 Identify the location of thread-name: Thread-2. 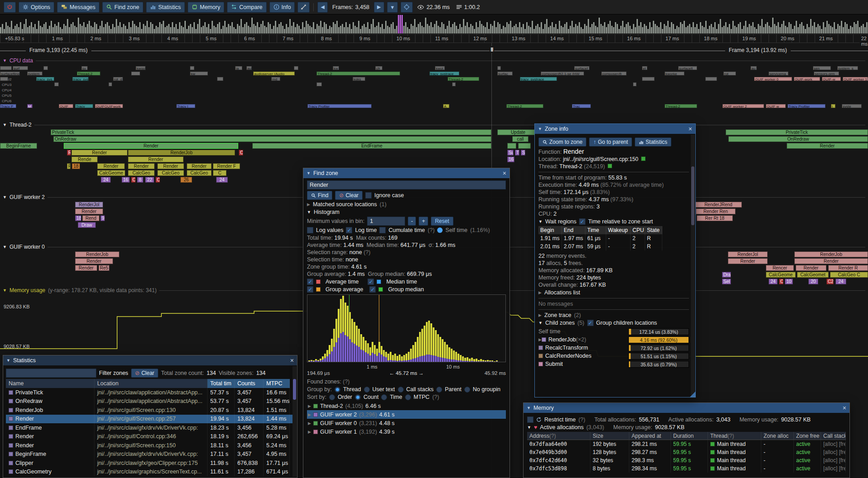
(571, 166).